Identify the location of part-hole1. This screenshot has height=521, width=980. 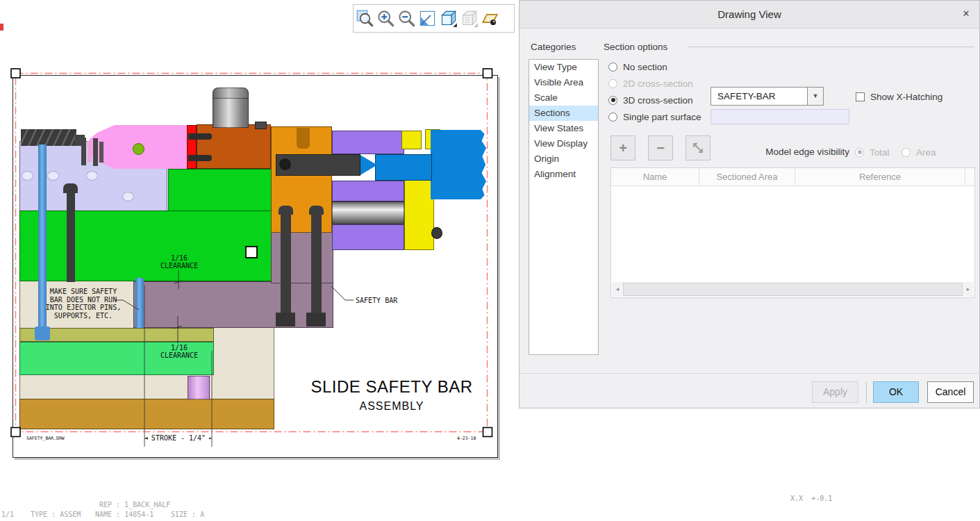
(28, 176).